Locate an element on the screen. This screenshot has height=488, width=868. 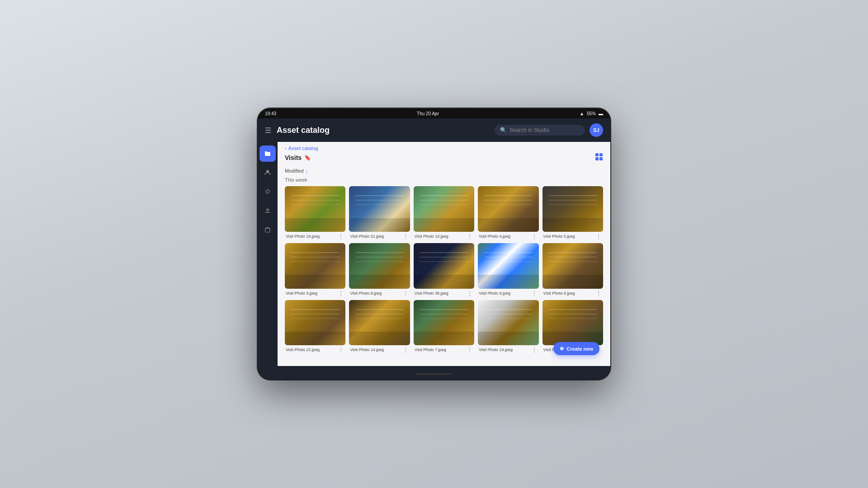
create-new-label: Create new is located at coordinates (580, 349).